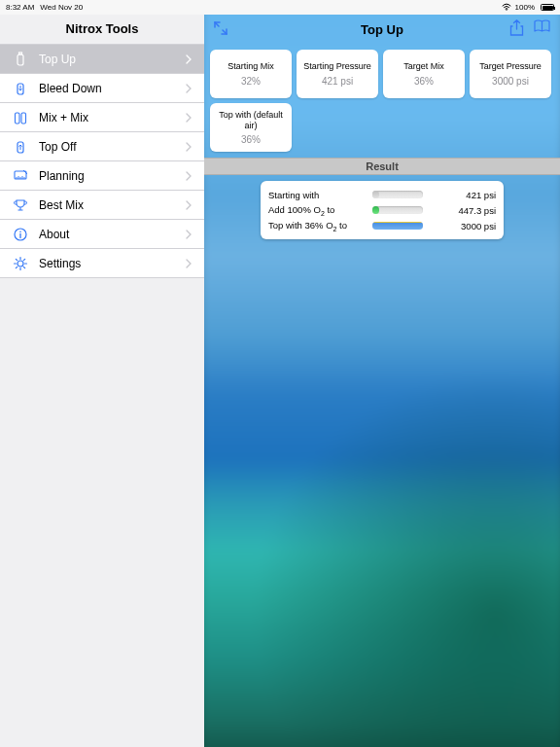  I want to click on result-panel: Starting with 421 psi Add 100% O2 to 447…, so click(382, 210).